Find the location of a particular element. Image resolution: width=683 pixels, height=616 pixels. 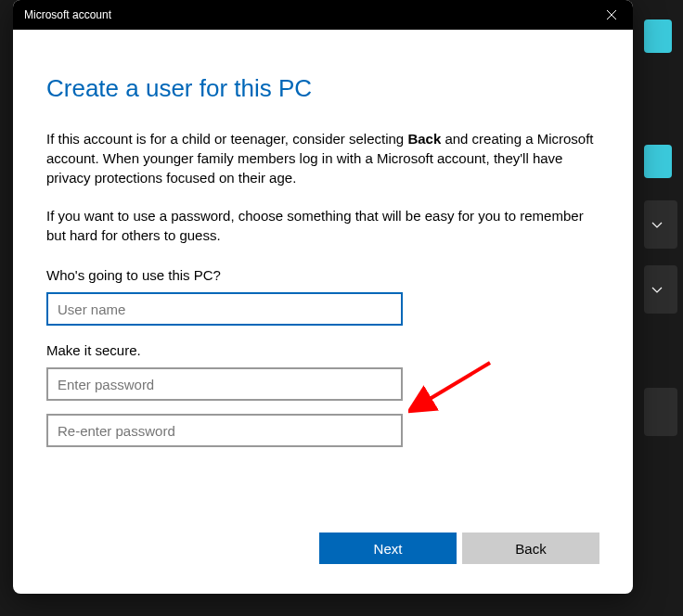

titlebar: Microsoft account is located at coordinates (323, 15).